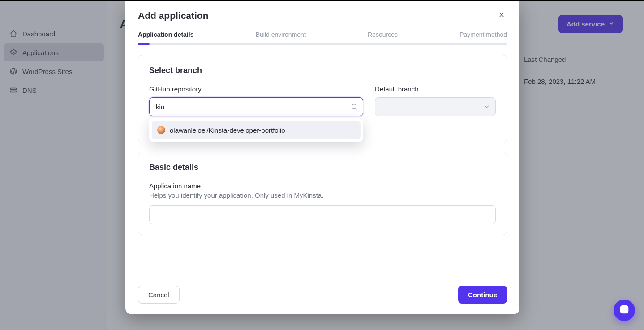 This screenshot has height=330, width=644. What do you see at coordinates (173, 16) in the screenshot?
I see `modal-title: Add application` at bounding box center [173, 16].